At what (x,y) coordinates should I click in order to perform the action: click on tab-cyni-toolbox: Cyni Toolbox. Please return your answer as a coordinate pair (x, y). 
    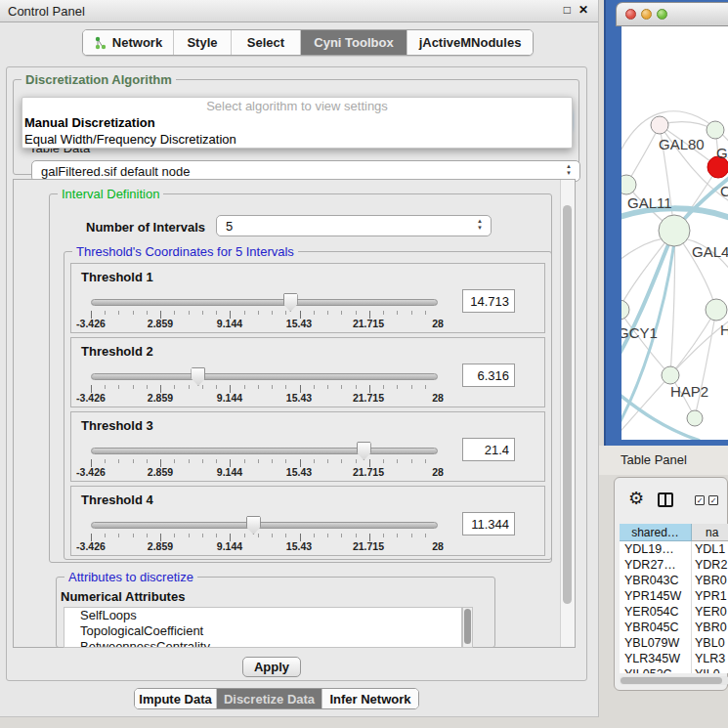
    Looking at the image, I should click on (354, 43).